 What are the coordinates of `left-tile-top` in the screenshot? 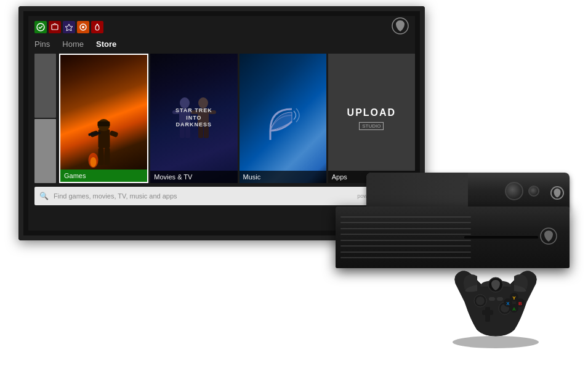 It's located at (46, 86).